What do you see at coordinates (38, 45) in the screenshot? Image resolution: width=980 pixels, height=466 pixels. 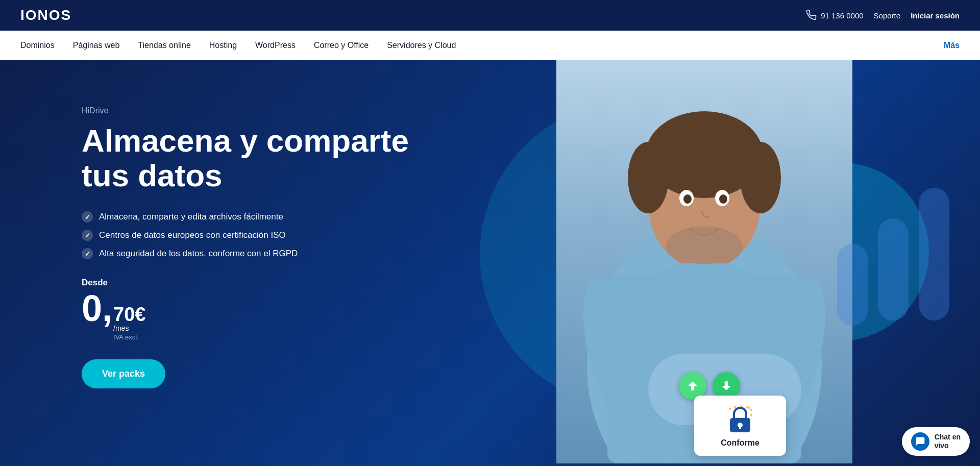 I see `nav-link-dominios: Dominios` at bounding box center [38, 45].